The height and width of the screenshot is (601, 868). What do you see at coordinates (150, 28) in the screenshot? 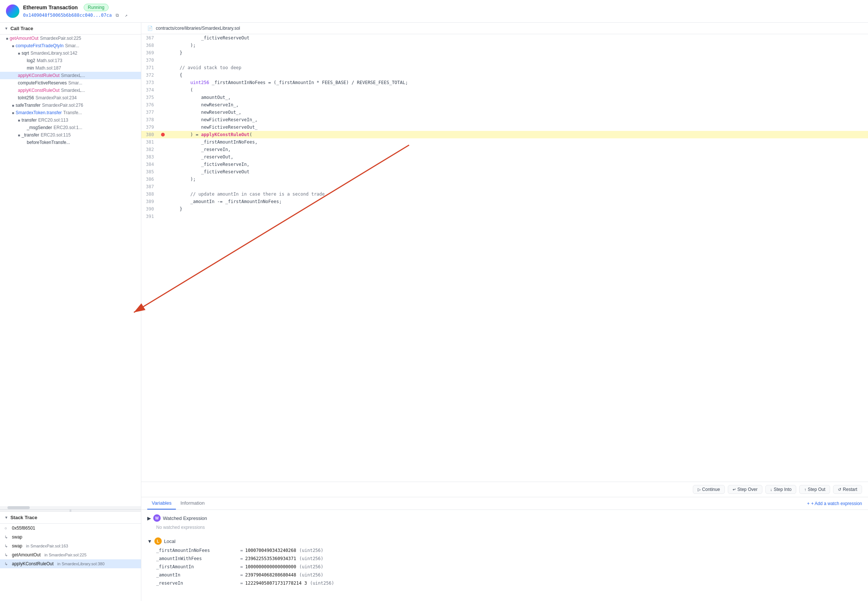
I see `file-icon: 📄` at bounding box center [150, 28].